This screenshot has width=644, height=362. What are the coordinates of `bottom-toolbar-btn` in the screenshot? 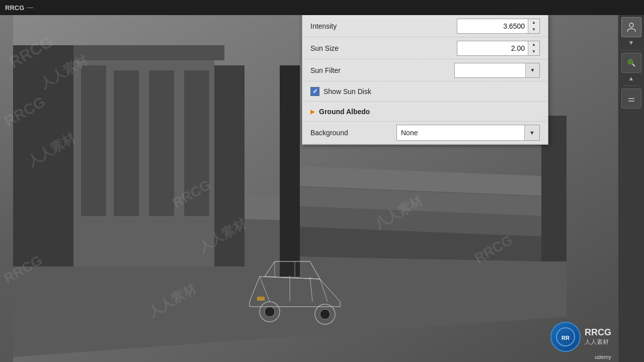 It's located at (631, 99).